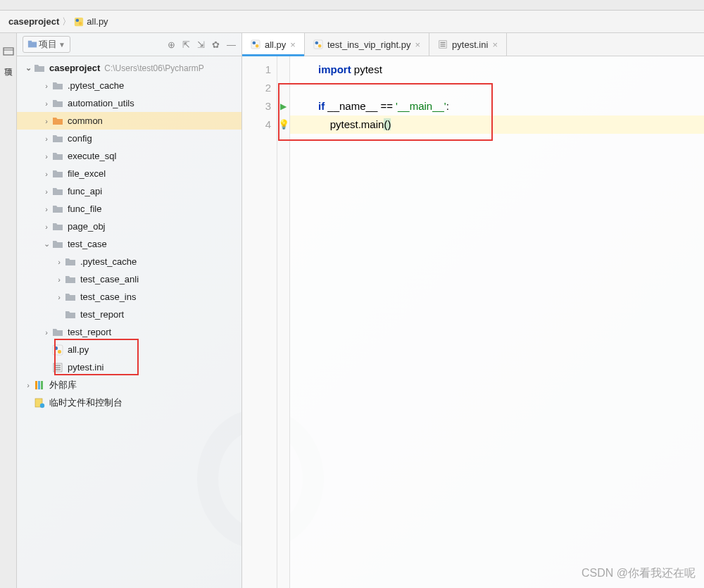  I want to click on tree-item-file_excel: ›file_excel, so click(130, 173).